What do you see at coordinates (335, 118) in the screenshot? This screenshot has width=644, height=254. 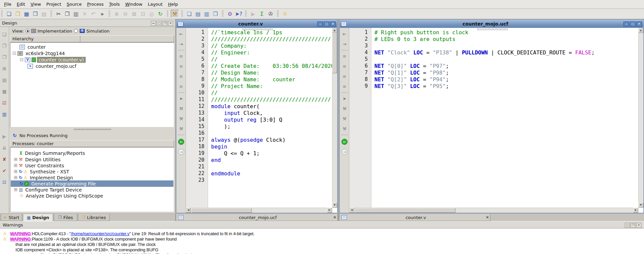 I see `vertical-scrollbar: ▲▼` at bounding box center [335, 118].